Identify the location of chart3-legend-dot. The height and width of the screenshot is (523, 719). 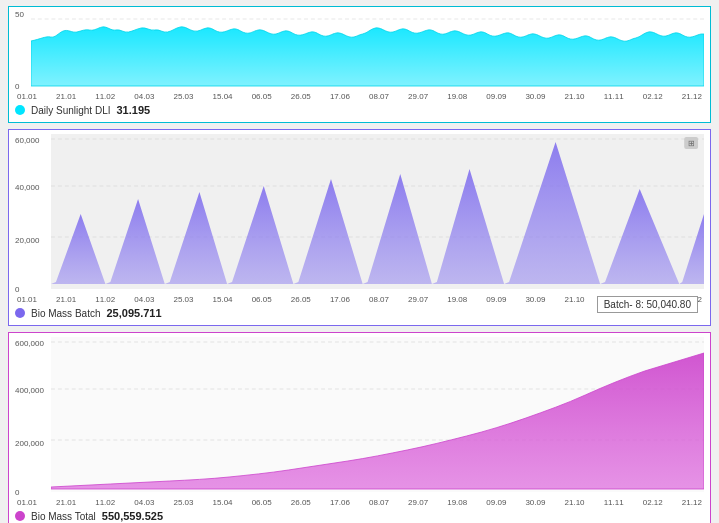
(20, 516).